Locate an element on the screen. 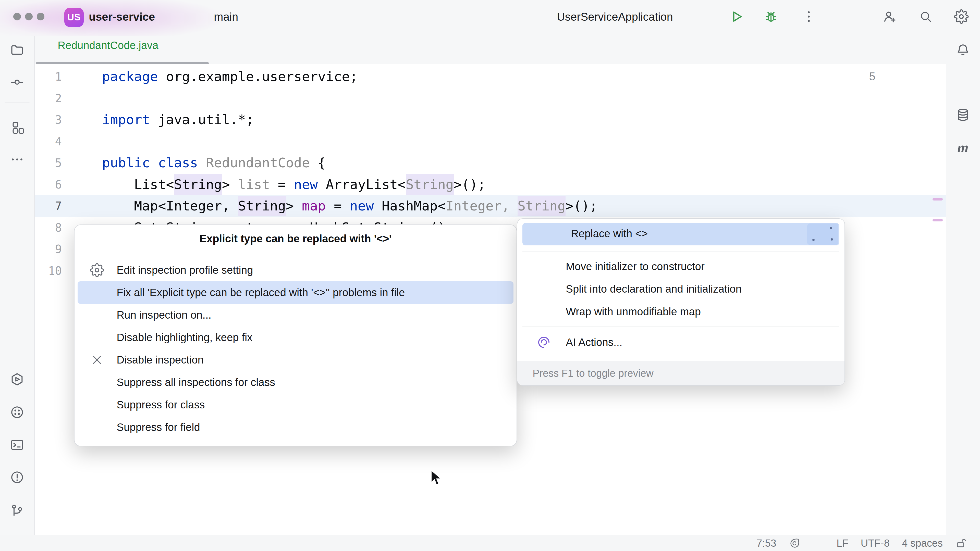 This screenshot has width=980, height=551. code-text: package org.example.userservice; is located at coordinates (230, 77).